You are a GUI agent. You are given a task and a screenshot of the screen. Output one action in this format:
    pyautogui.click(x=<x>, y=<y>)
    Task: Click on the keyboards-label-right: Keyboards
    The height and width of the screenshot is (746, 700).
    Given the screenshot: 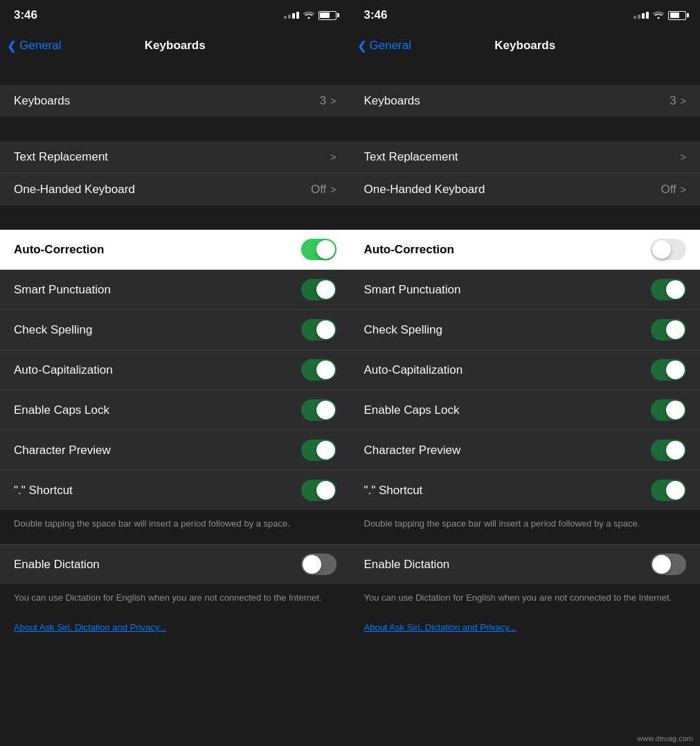 What is the action you would take?
    pyautogui.click(x=392, y=101)
    